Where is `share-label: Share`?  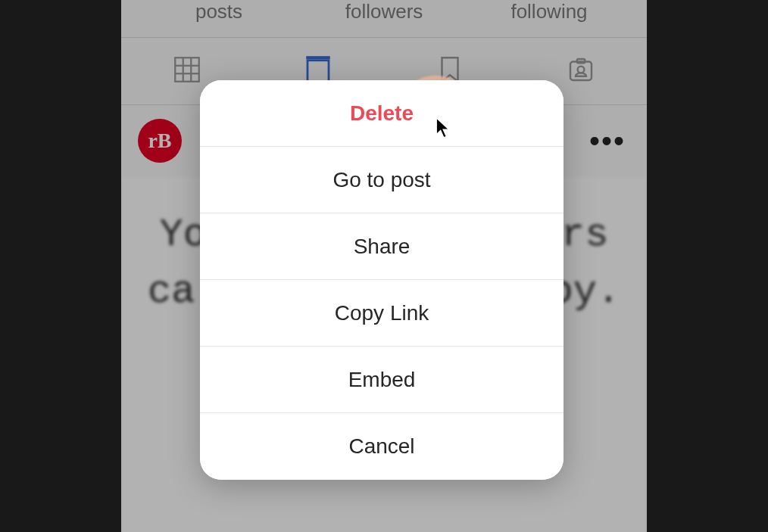
share-label: Share is located at coordinates (382, 247).